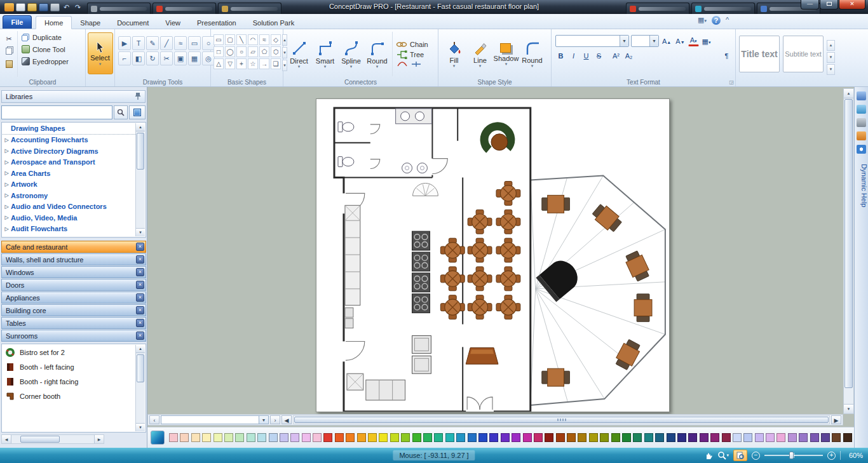  Describe the element at coordinates (276, 64) in the screenshot. I see `callout-shape: ❏` at that location.